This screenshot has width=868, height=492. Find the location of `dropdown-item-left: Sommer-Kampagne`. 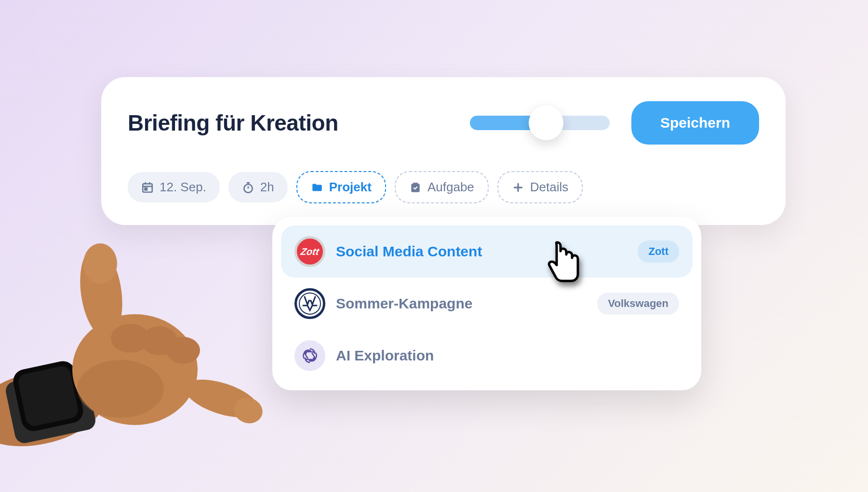

dropdown-item-left: Sommer-Kampagne is located at coordinates (384, 304).